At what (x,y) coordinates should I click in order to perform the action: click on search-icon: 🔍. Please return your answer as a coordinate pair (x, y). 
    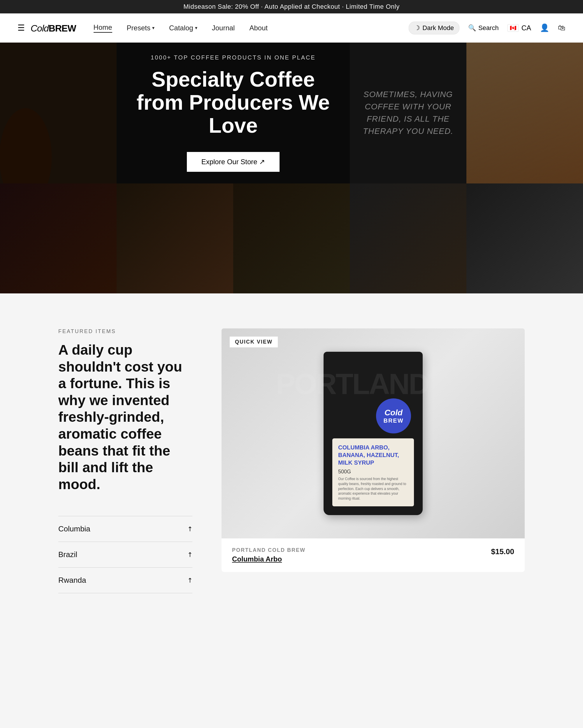
    Looking at the image, I should click on (472, 28).